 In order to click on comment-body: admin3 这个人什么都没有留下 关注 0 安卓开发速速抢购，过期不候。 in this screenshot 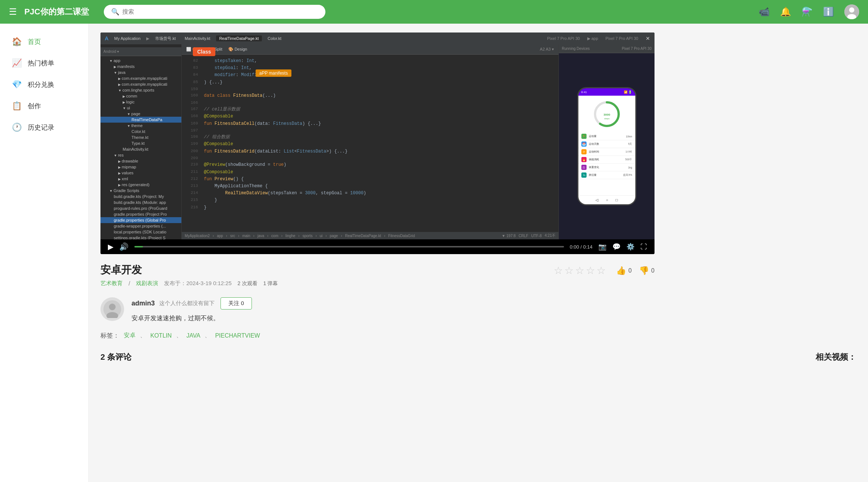, I will do `click(393, 310)`.